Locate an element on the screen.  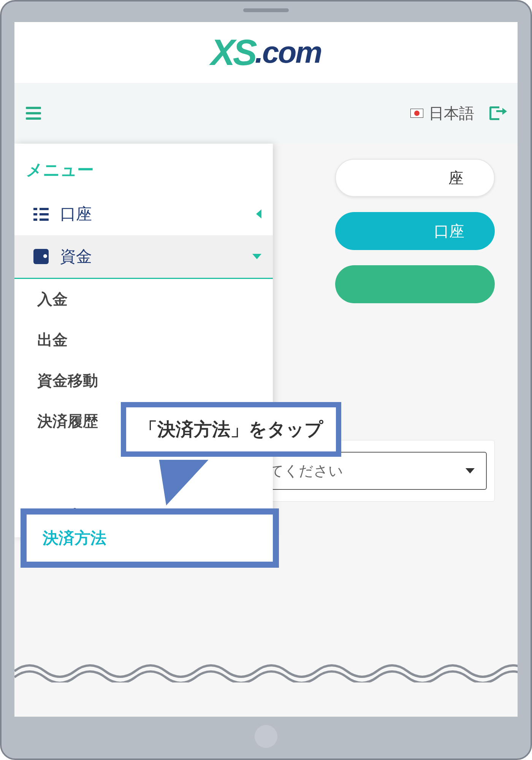
device-home-button is located at coordinates (266, 736).